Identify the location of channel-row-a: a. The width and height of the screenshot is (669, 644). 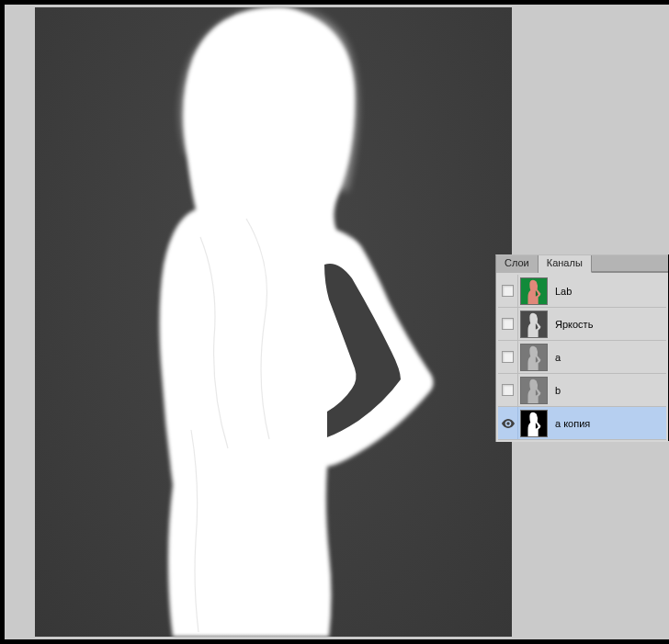
(583, 357).